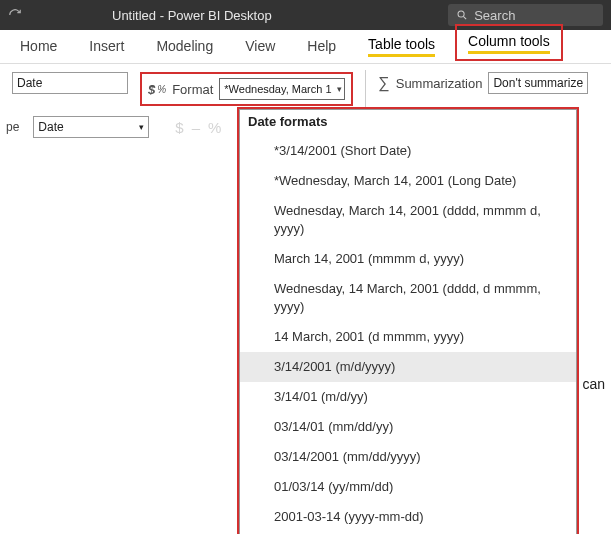 Image resolution: width=611 pixels, height=534 pixels. Describe the element at coordinates (534, 16) in the screenshot. I see `search-input` at that location.